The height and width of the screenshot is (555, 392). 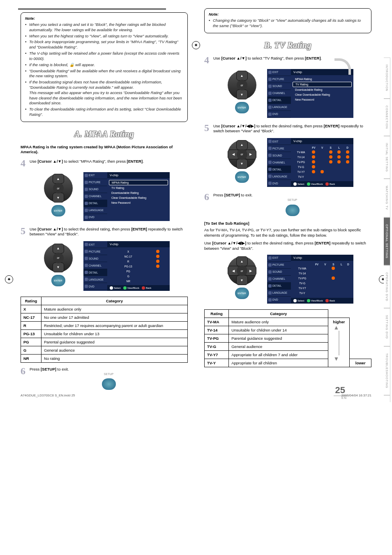 I want to click on dpad-down-icon: ▼, so click(x=58, y=198).